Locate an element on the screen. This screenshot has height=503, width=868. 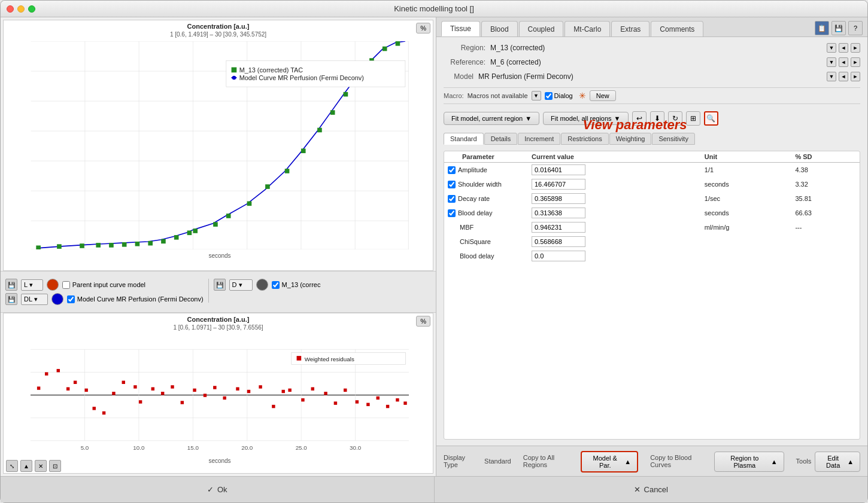
ref-left-arrow: ◄ is located at coordinates (843, 62).